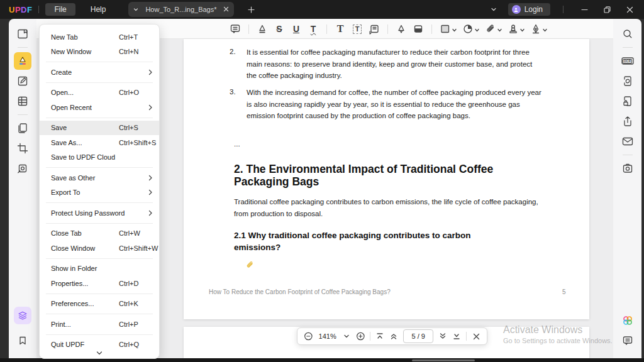  I want to click on reader-view-icon, so click(23, 34).